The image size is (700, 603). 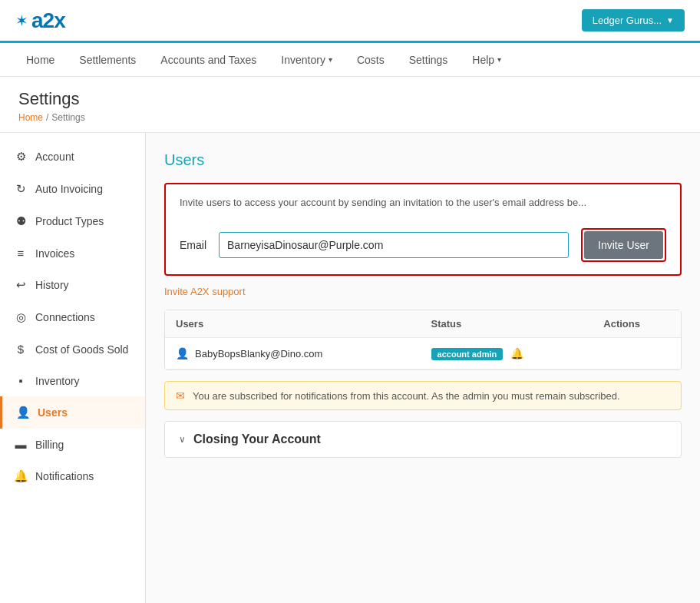 I want to click on nav-settlements: Settlements, so click(x=107, y=60).